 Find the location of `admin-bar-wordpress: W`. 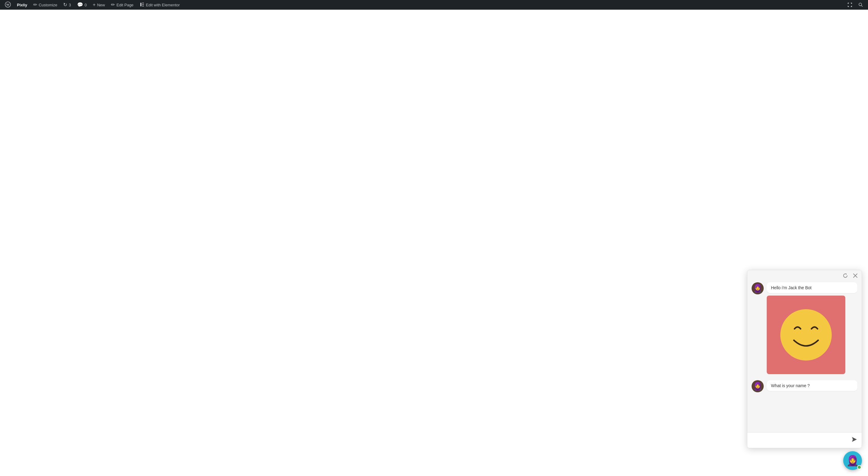

admin-bar-wordpress: W is located at coordinates (8, 5).